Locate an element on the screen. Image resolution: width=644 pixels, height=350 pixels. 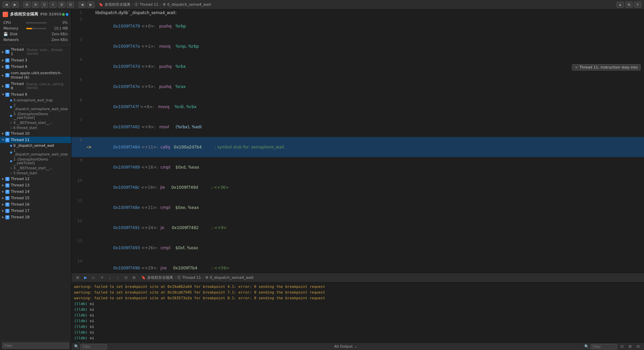
breadcrumb-icon: 🔖 is located at coordinates (101, 5).